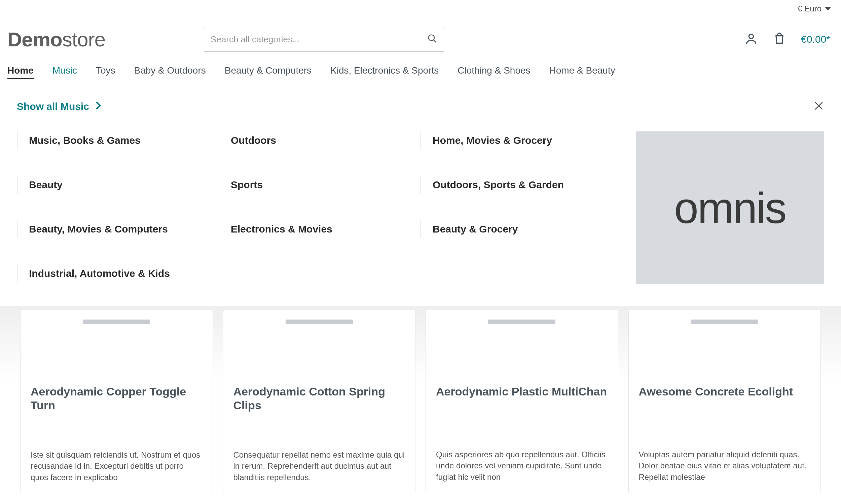 Image resolution: width=841 pixels, height=504 pixels. I want to click on mega-link: Electronics & Movies, so click(320, 229).